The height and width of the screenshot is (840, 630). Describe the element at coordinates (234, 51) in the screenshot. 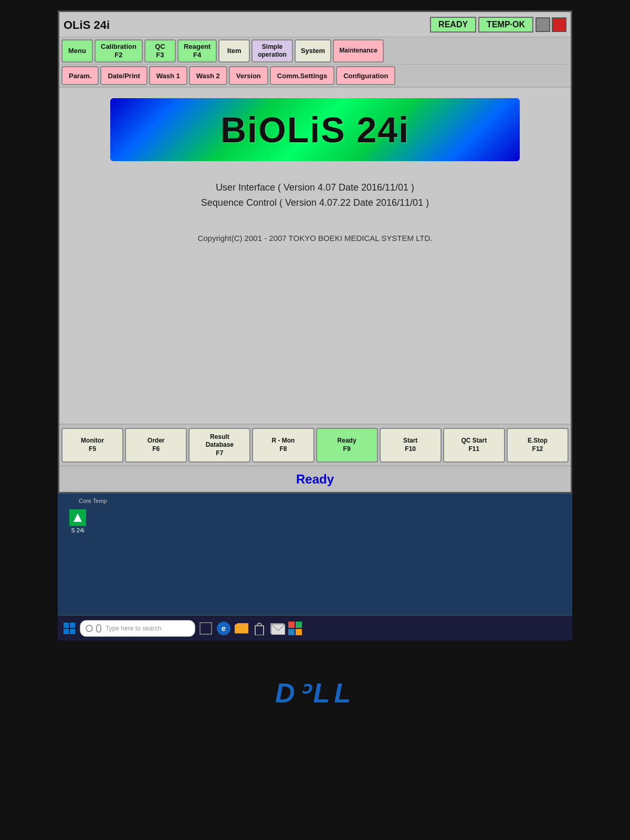

I see `menu-btn-item: Item` at that location.